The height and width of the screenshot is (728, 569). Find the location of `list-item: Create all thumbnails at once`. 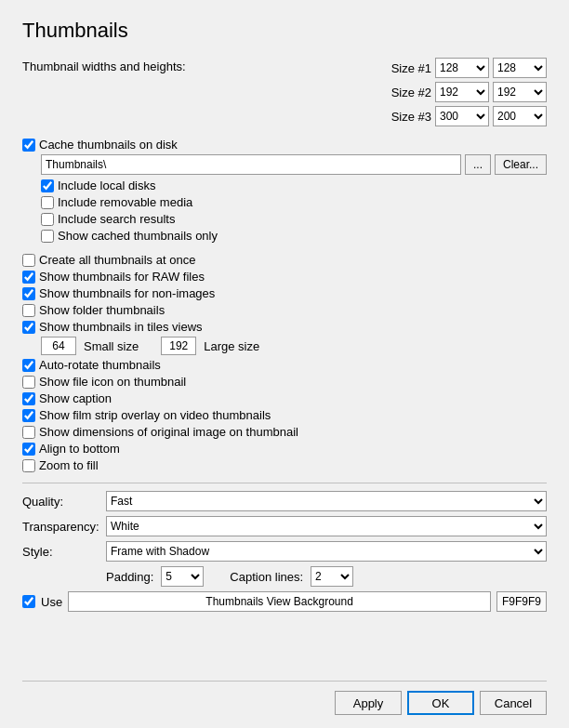

list-item: Create all thumbnails at once is located at coordinates (284, 260).